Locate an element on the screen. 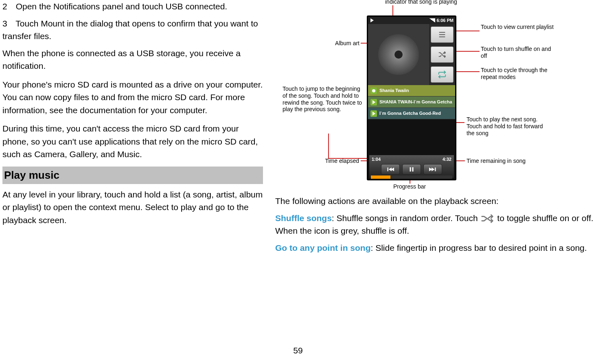 The width and height of the screenshot is (596, 364). pause-icon is located at coordinates (412, 169).